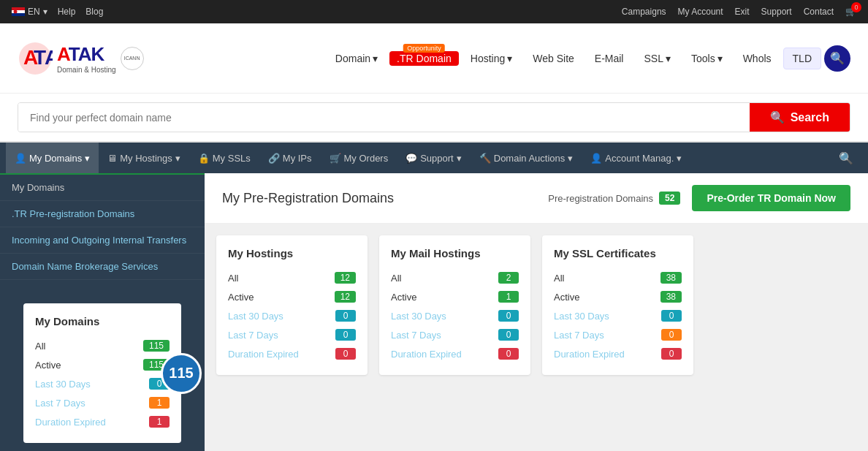 Image resolution: width=868 pixels, height=451 pixels. What do you see at coordinates (156, 346) in the screenshot?
I see `stat-count-badge: 115` at bounding box center [156, 346].